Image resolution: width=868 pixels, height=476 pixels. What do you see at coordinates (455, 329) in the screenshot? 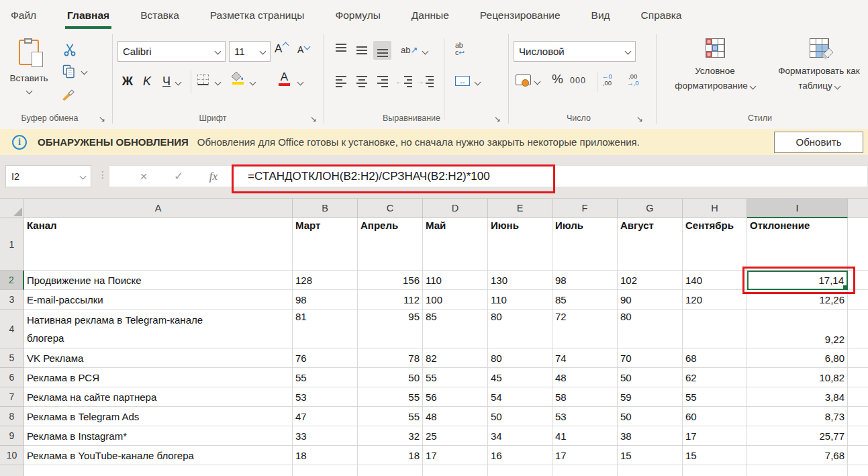
I see `cell-D4: 85` at bounding box center [455, 329].